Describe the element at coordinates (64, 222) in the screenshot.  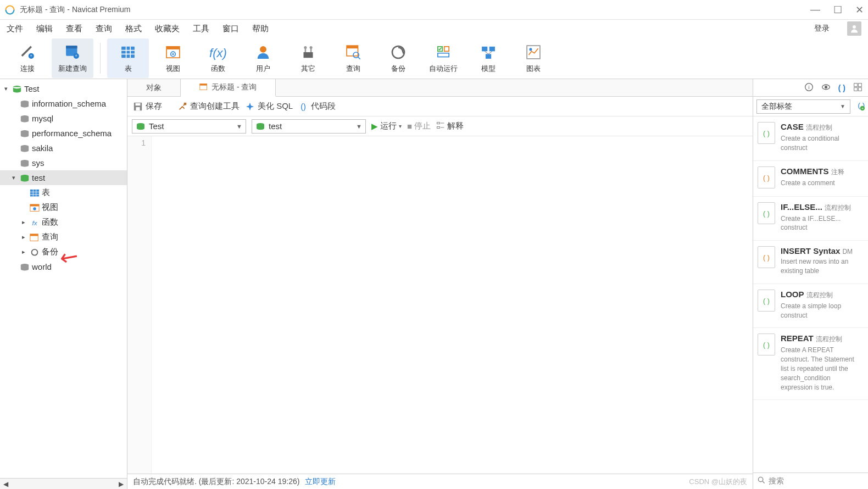
I see `tree-functions: ▸fx函数` at that location.